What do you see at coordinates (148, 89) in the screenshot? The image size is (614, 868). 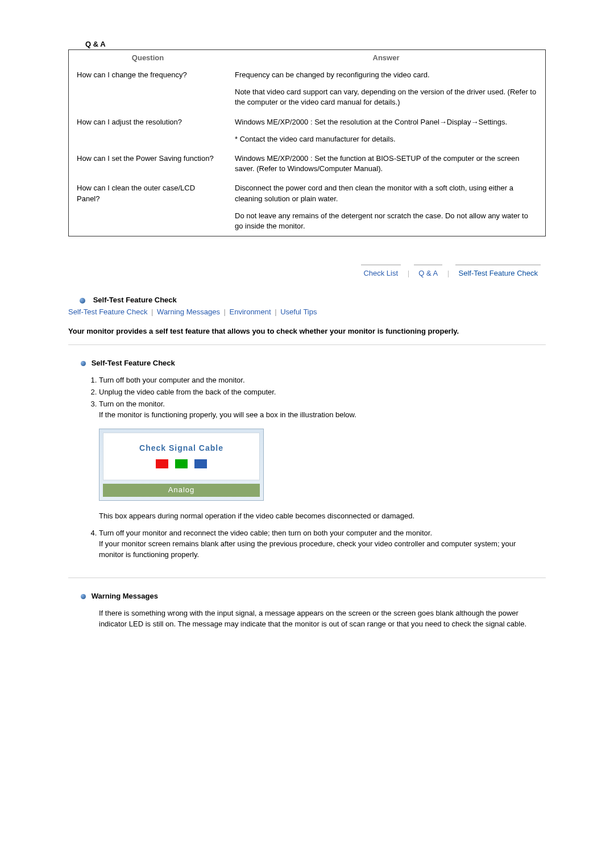 I see `qa-question: How can I change the frequency?` at bounding box center [148, 89].